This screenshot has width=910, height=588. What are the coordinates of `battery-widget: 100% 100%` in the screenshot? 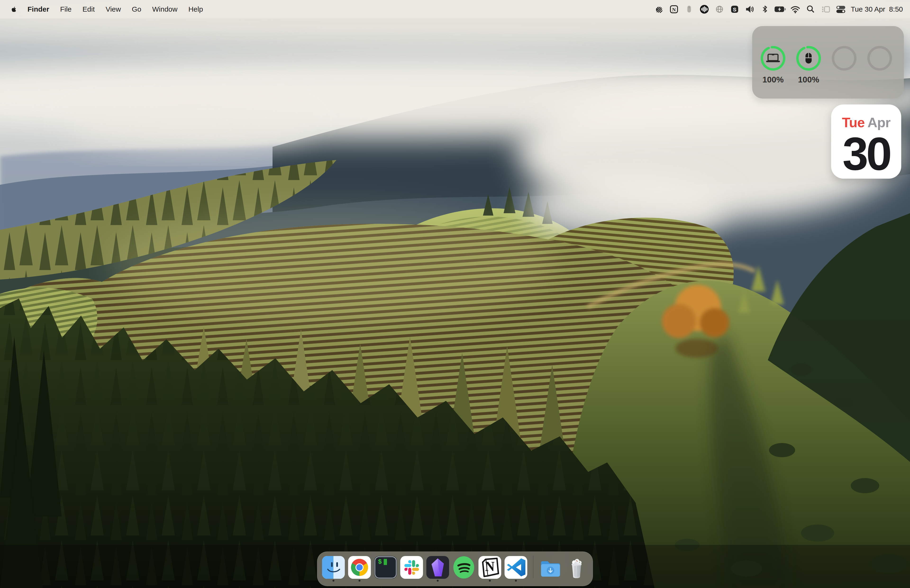 It's located at (828, 62).